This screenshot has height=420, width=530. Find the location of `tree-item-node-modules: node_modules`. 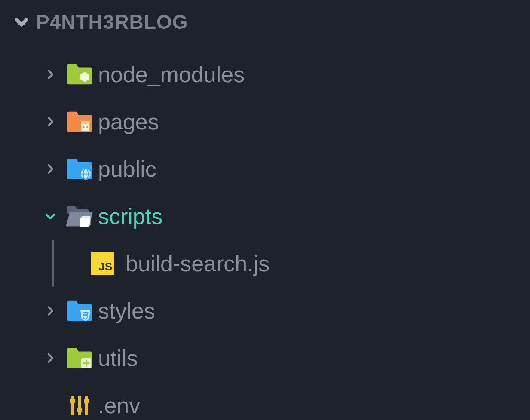

tree-item-node-modules: node_modules is located at coordinates (265, 74).